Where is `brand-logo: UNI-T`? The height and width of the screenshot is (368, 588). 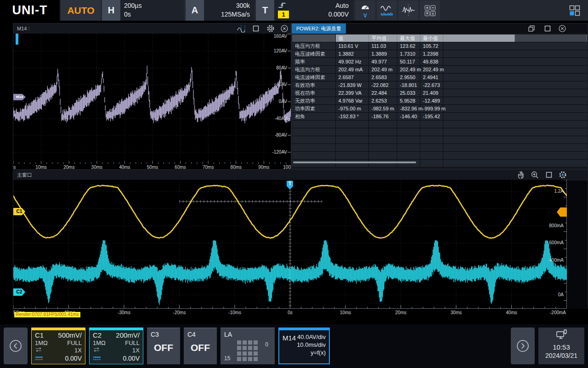
brand-logo: UNI-T is located at coordinates (30, 10).